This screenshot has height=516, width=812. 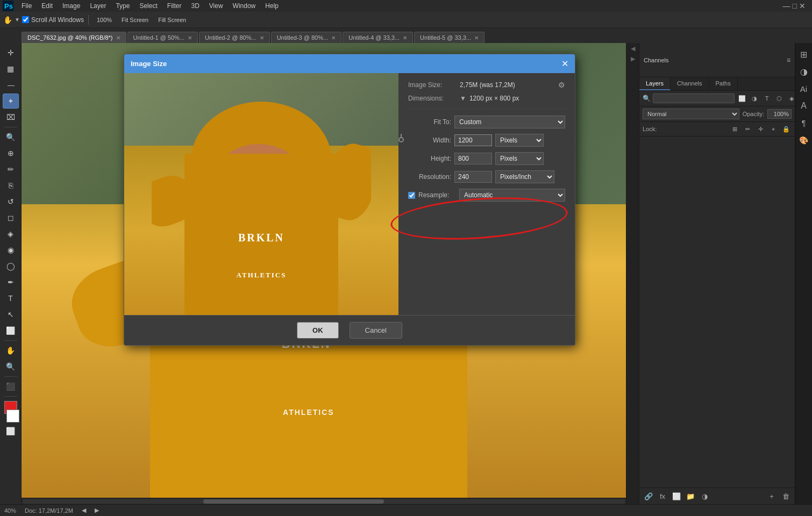 I want to click on cancel-button: Cancel, so click(x=376, y=330).